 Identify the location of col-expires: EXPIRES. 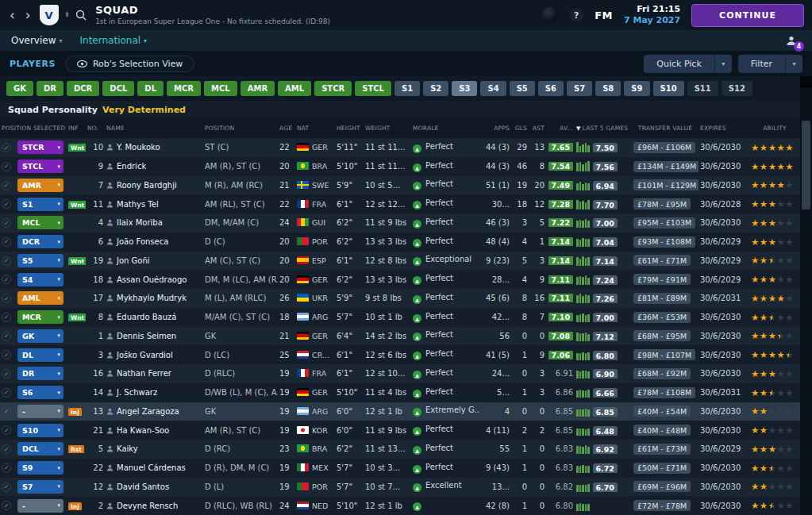
(724, 129).